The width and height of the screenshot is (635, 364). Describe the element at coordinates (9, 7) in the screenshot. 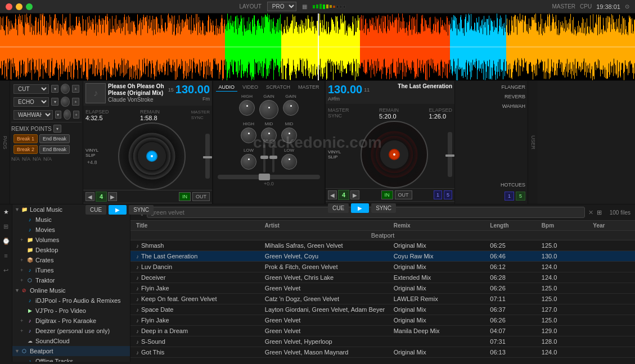

I see `close-button` at that location.